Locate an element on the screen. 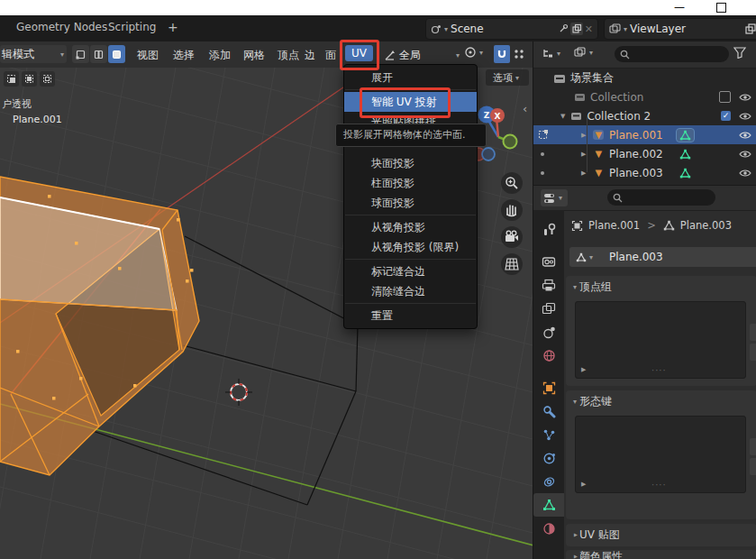 Image resolution: width=756 pixels, height=559 pixels. menu-item-cylinder-projection: 柱面投影 is located at coordinates (411, 183).